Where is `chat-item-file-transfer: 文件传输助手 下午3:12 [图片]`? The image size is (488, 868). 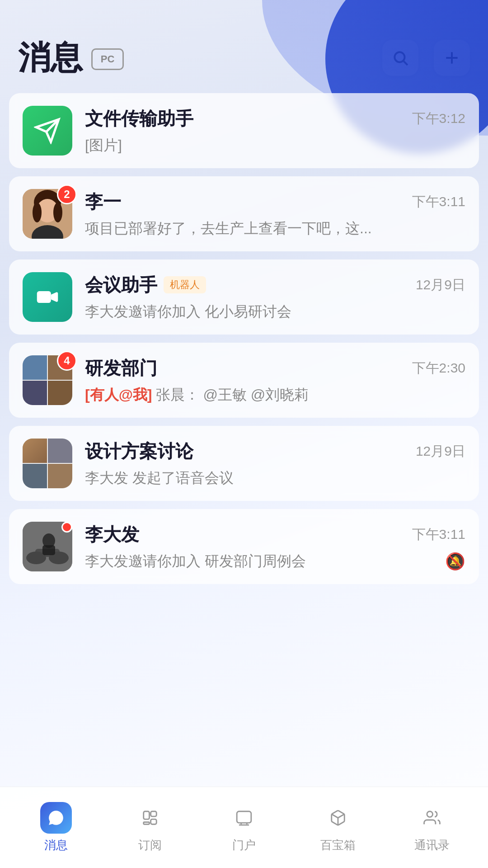 chat-item-file-transfer: 文件传输助手 下午3:12 [图片] is located at coordinates (244, 131).